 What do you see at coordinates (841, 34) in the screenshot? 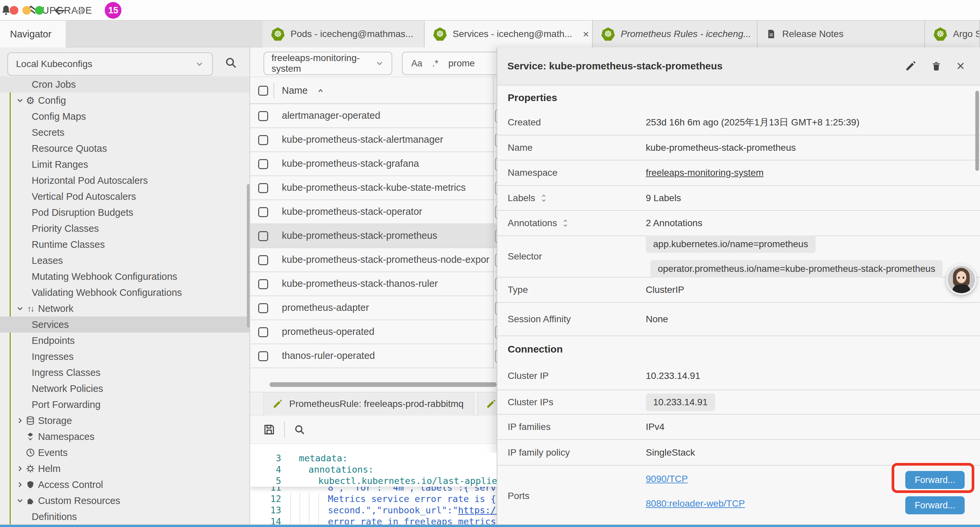
I see `app-tab-release: Release Notes` at bounding box center [841, 34].